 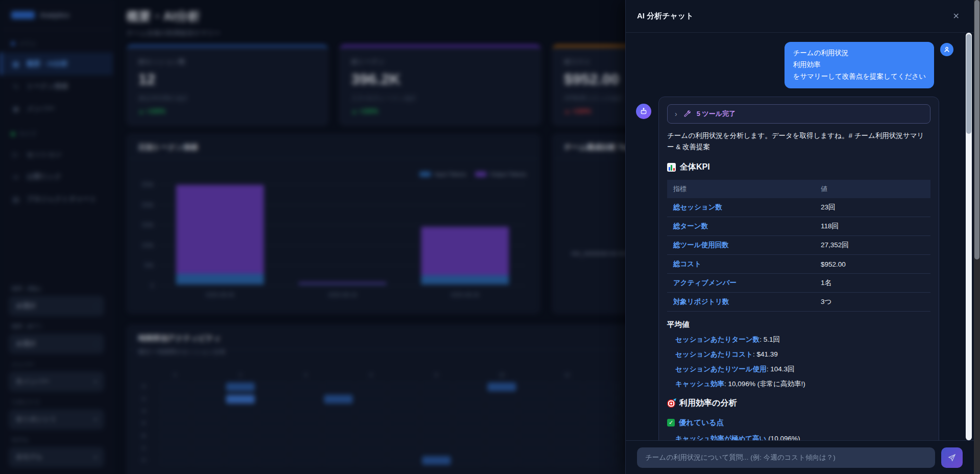 I want to click on kpi-card: 総トークン396.2K入力+出力トークン合計▲ +100%, so click(x=440, y=85).